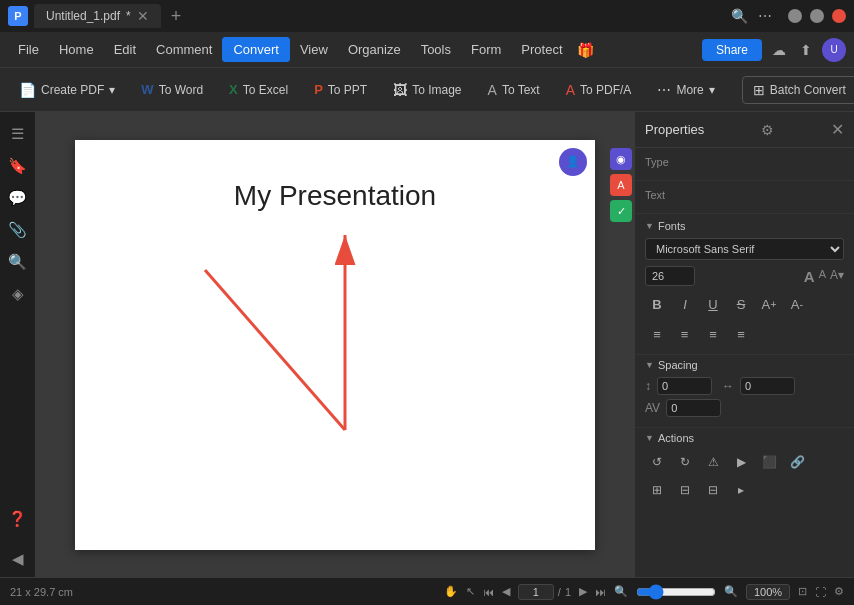 This screenshot has height=605, width=854. Describe the element at coordinates (685, 490) in the screenshot. I see `action-list2-icon: ⊟` at that location.